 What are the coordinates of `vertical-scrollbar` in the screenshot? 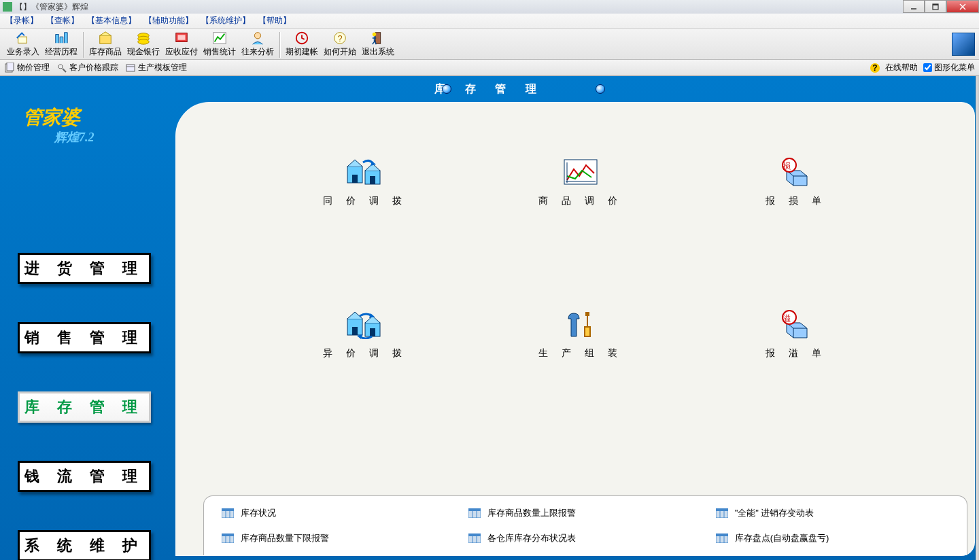 It's located at (978, 318).